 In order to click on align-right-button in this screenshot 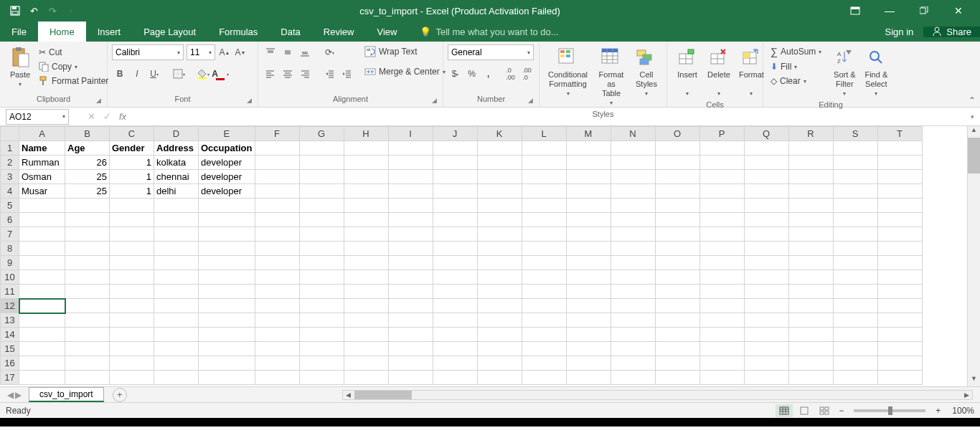, I will do `click(305, 74)`.